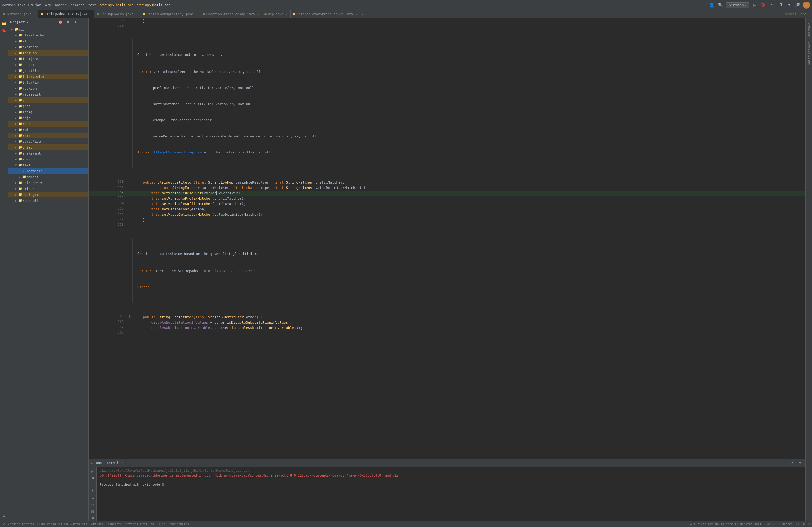 This screenshot has height=527, width=812. I want to click on rerun-button: ▶, so click(93, 471).